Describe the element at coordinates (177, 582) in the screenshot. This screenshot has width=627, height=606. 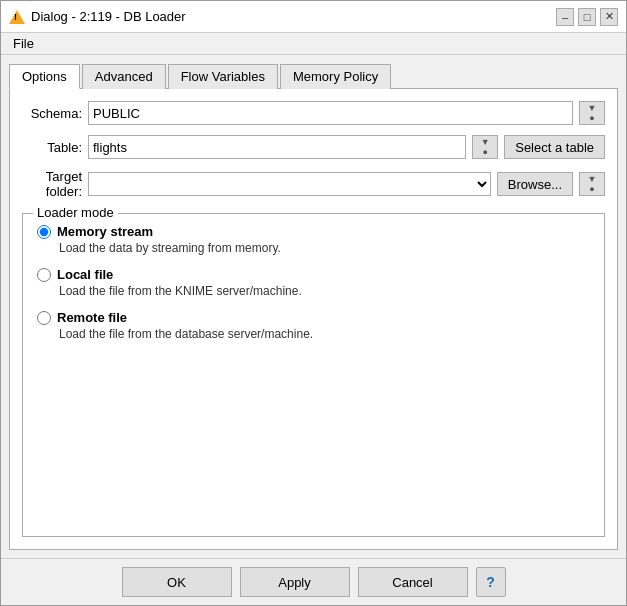
I see `ok-button: OK` at that location.